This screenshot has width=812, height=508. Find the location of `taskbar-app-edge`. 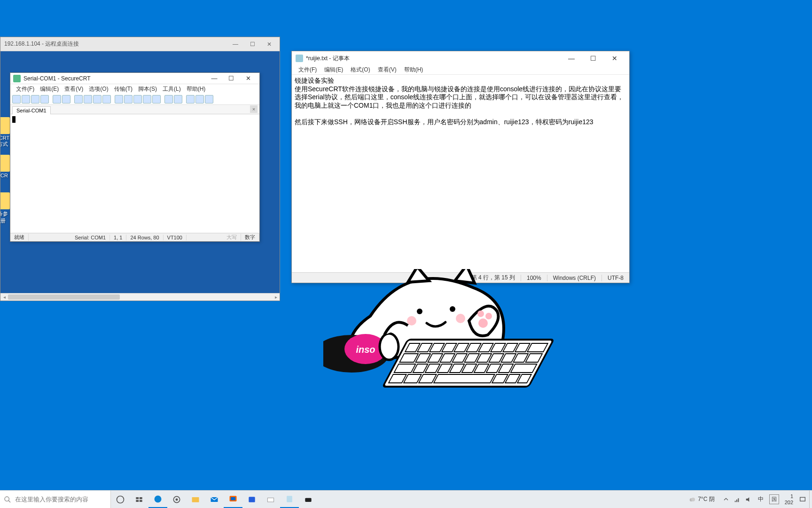

taskbar-app-edge is located at coordinates (158, 500).